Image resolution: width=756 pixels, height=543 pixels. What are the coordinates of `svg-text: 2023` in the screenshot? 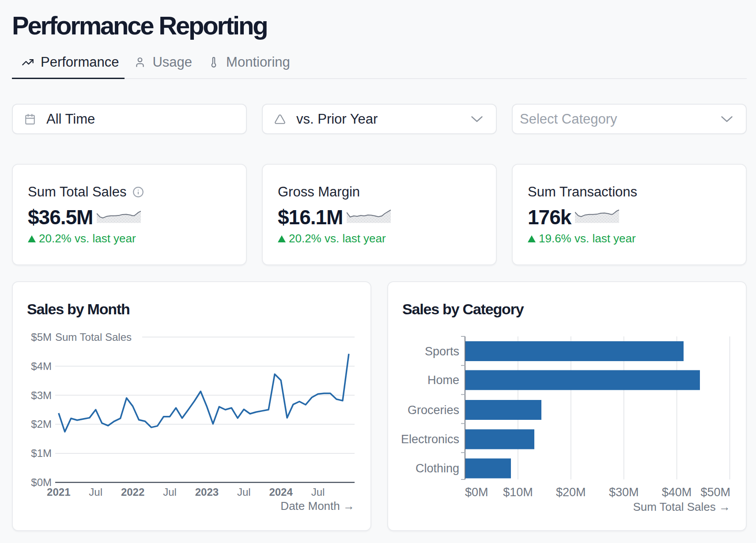 It's located at (207, 492).